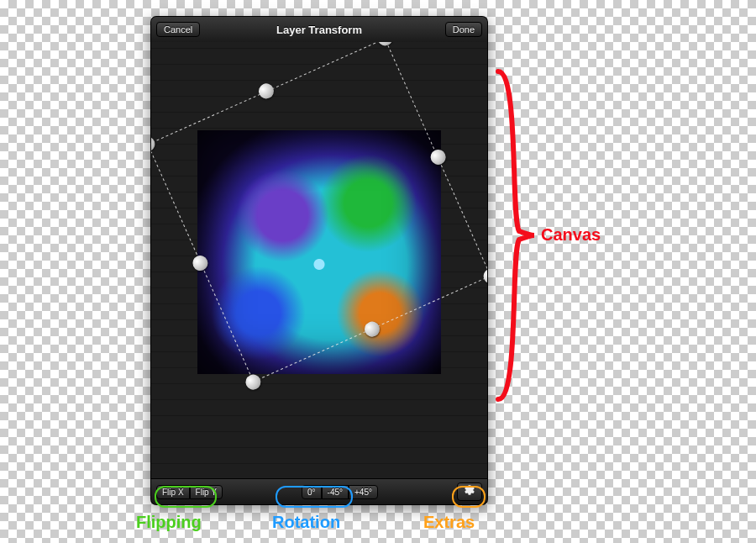  What do you see at coordinates (178, 29) in the screenshot?
I see `cancel-button: Cancel` at bounding box center [178, 29].